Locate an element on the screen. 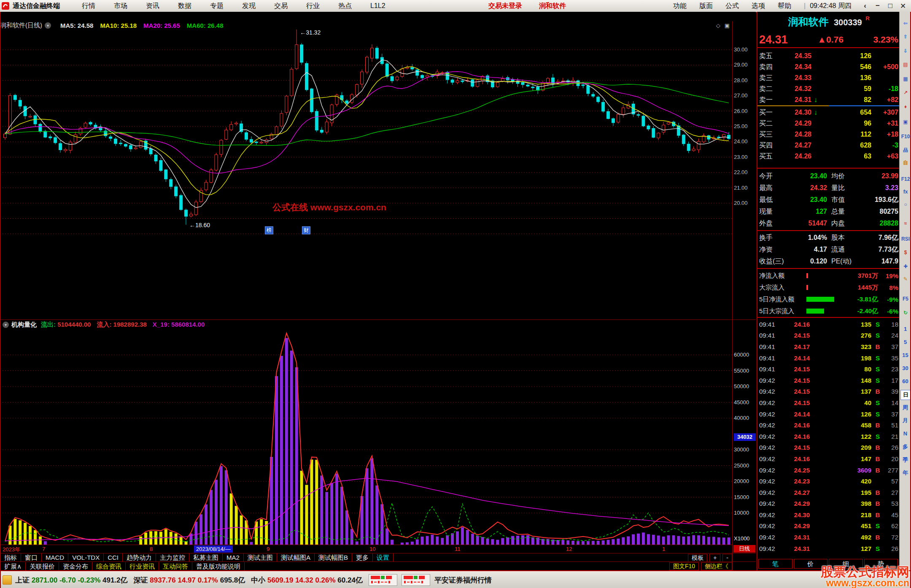  function-tab-3: 综合资讯 is located at coordinates (109, 567).